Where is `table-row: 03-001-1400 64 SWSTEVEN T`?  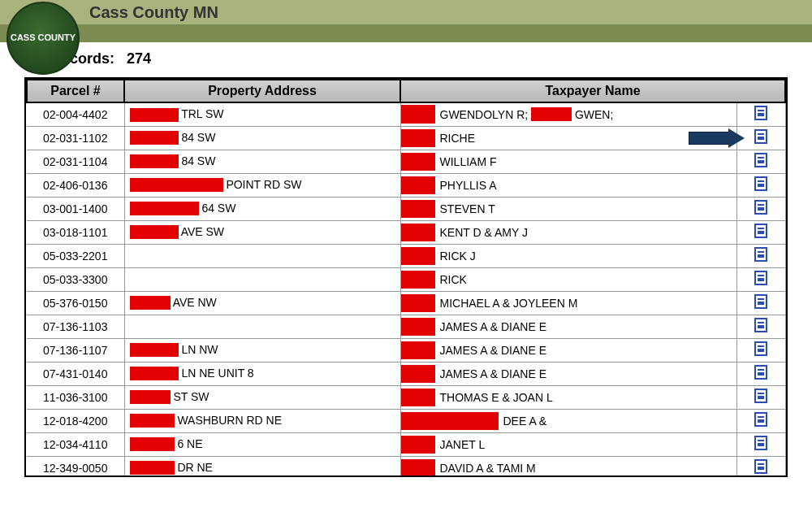 table-row: 03-001-1400 64 SWSTEVEN T is located at coordinates (406, 208).